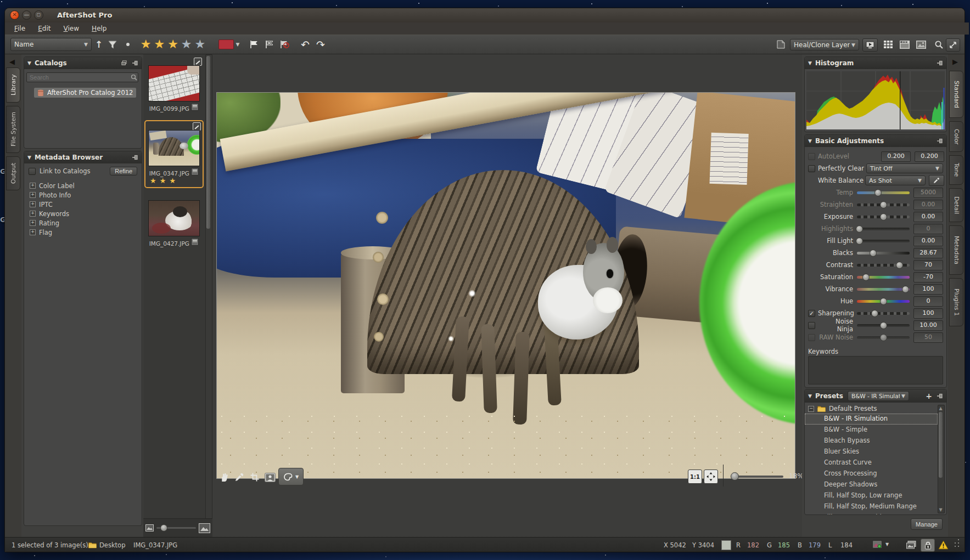 Image resolution: width=970 pixels, height=560 pixels. Describe the element at coordinates (928, 205) in the screenshot. I see `straighten-value: 0.00` at that location.